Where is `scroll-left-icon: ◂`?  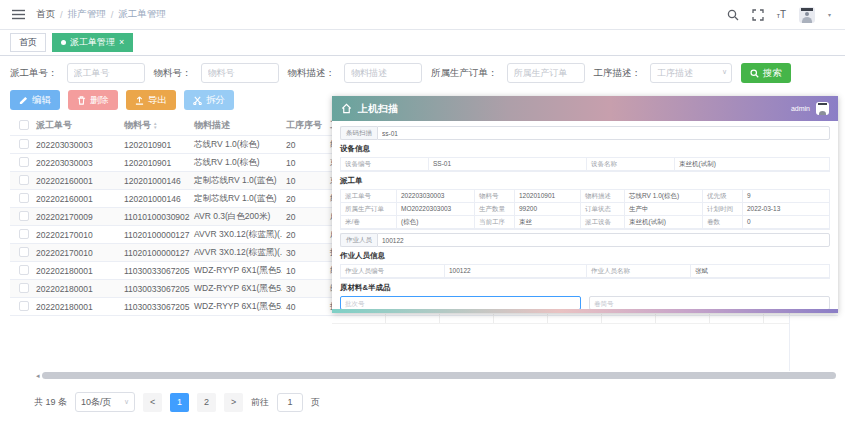
scroll-left-icon: ◂ is located at coordinates (38, 376).